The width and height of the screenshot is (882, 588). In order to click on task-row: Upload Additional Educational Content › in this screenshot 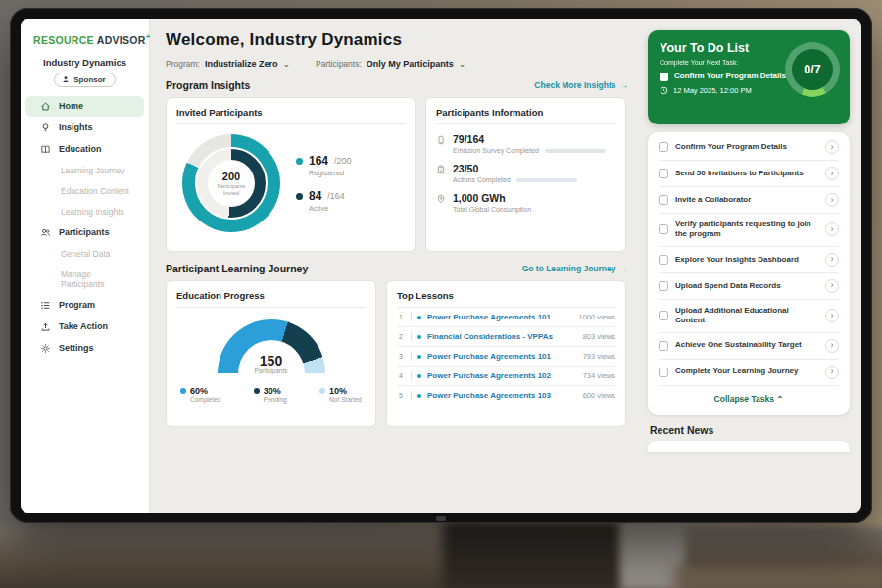, I will do `click(749, 317)`.